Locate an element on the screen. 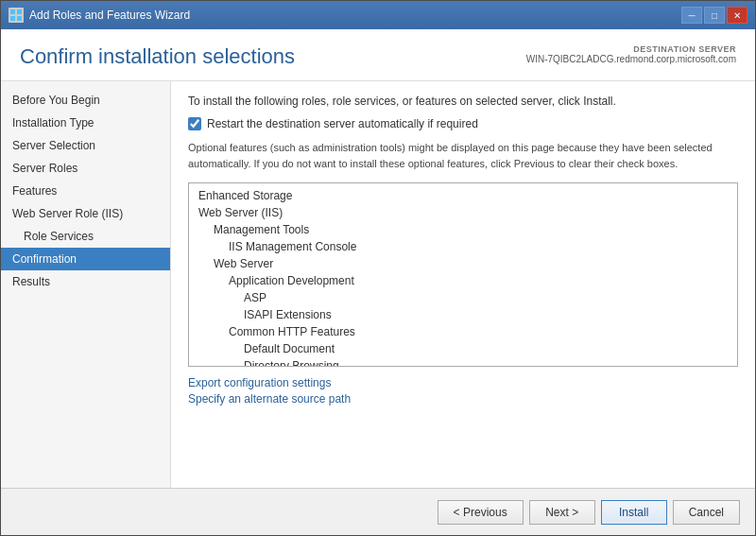  page-title: Confirm installation selections is located at coordinates (157, 57).